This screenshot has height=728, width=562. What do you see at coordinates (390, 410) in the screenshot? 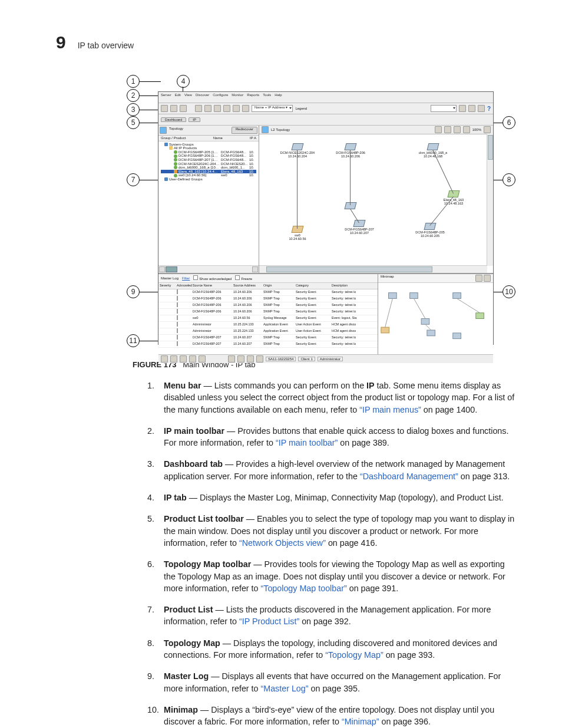
I see `cross-reference-link: “IP main menus”` at bounding box center [390, 410].